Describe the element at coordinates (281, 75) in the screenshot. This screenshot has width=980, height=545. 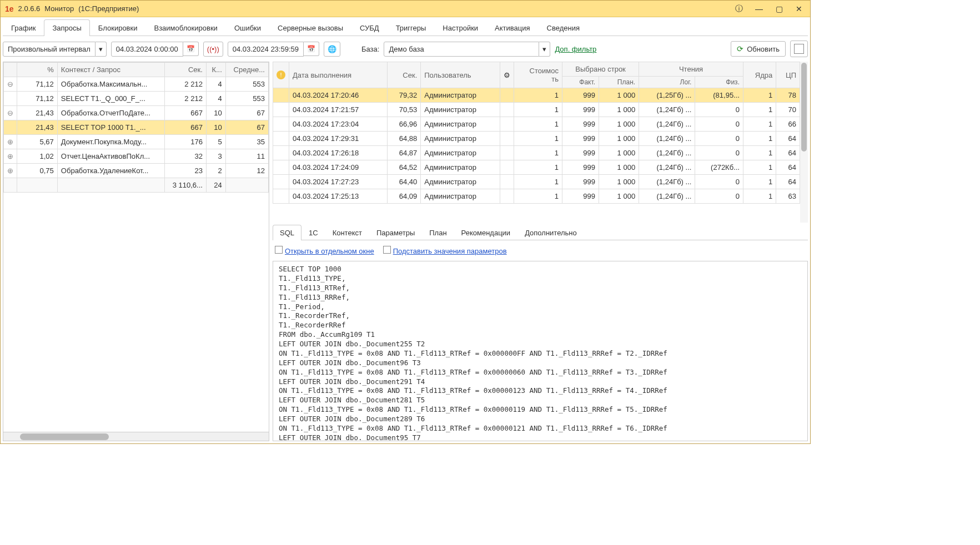
I see `warn-col: !` at that location.